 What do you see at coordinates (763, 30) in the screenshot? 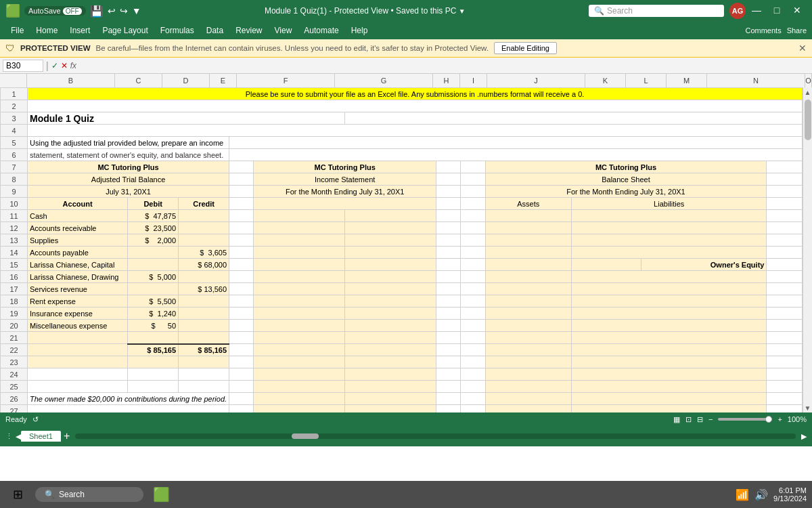
I see `comments-btn: Comments` at bounding box center [763, 30].